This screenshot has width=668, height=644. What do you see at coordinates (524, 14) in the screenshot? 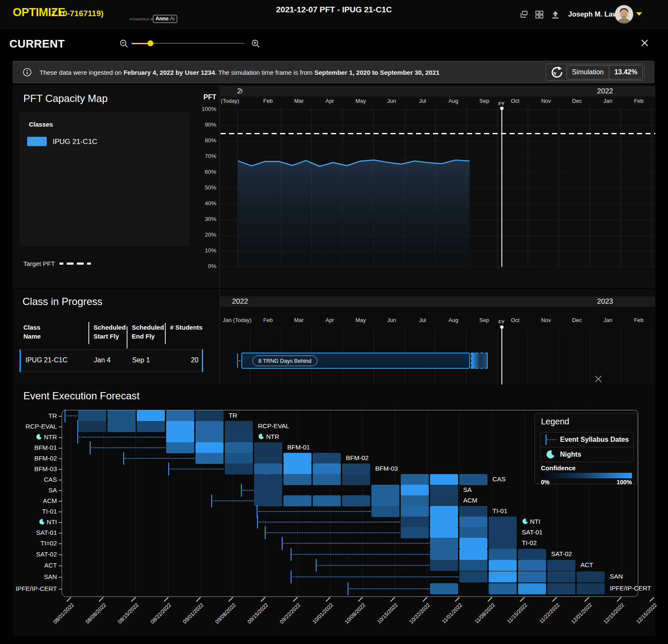
I see `windows-icon` at bounding box center [524, 14].